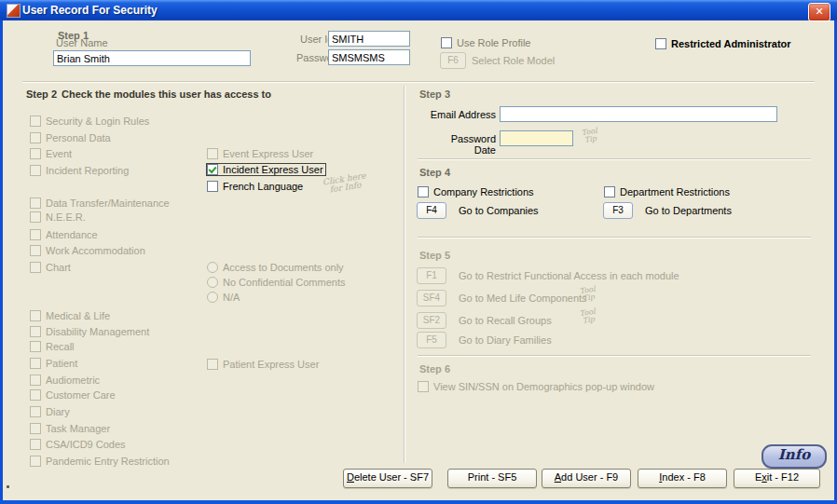 The image size is (837, 504). What do you see at coordinates (260, 154) in the screenshot?
I see `event-express-user-row: Event Express User` at bounding box center [260, 154].